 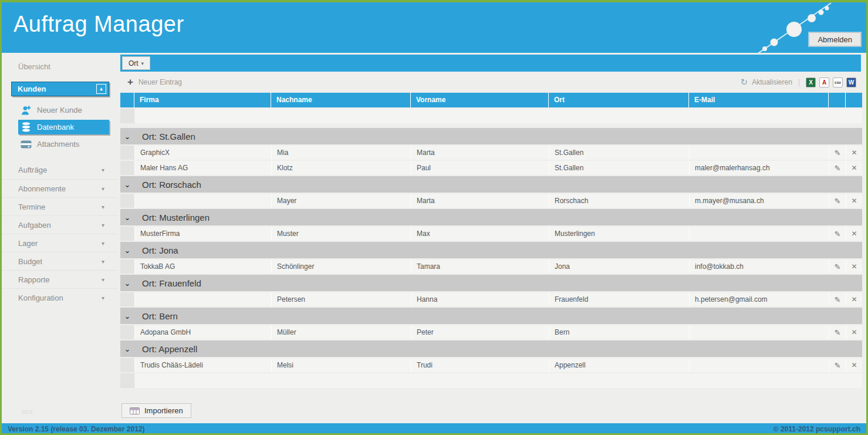 I want to click on word-export-icon: W, so click(x=851, y=82).